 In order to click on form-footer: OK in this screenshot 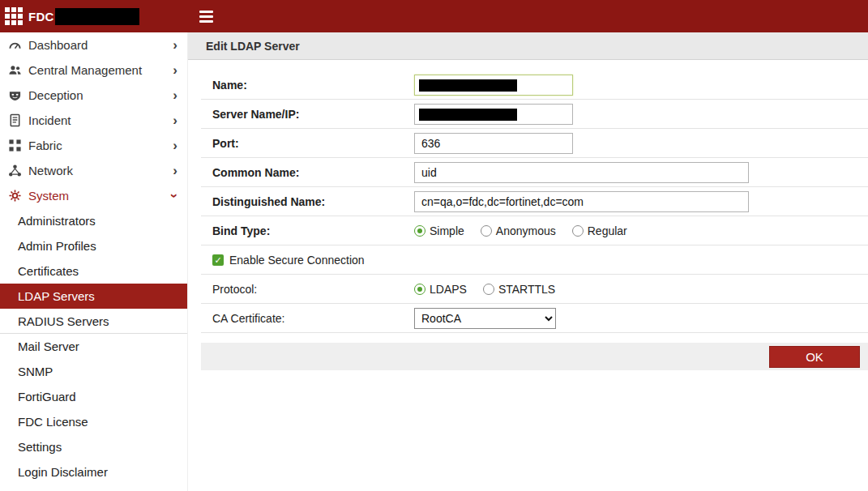, I will do `click(535, 357)`.